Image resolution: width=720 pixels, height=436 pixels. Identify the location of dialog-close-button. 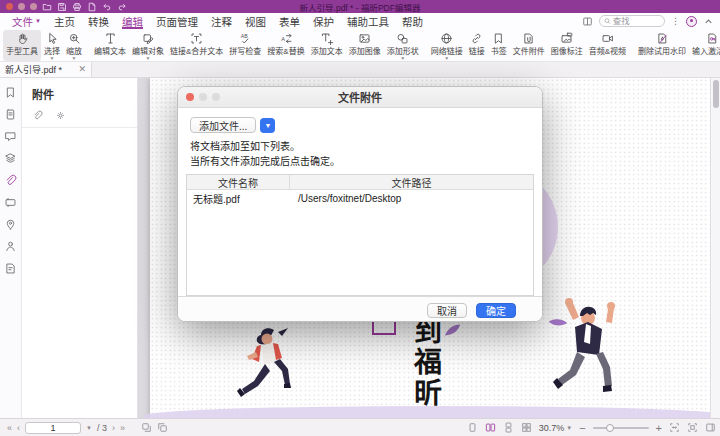
(190, 97).